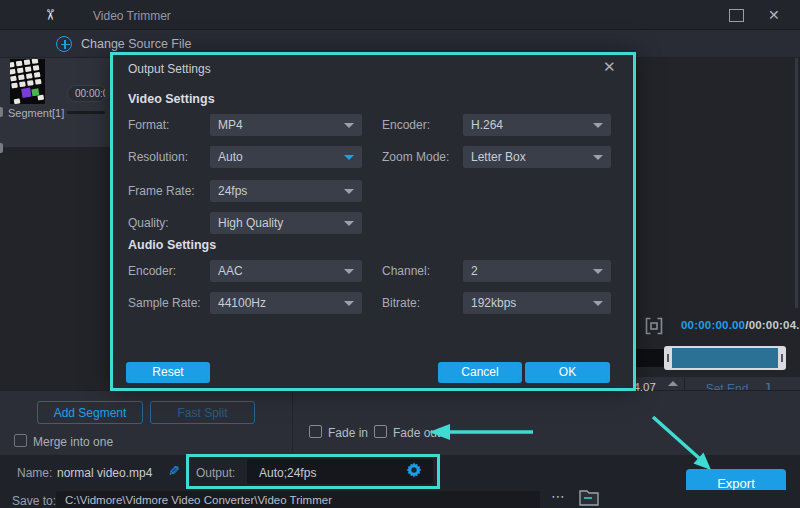 This screenshot has width=800, height=508. Describe the element at coordinates (152, 271) in the screenshot. I see `audio-encoder-label: Encoder:` at that location.